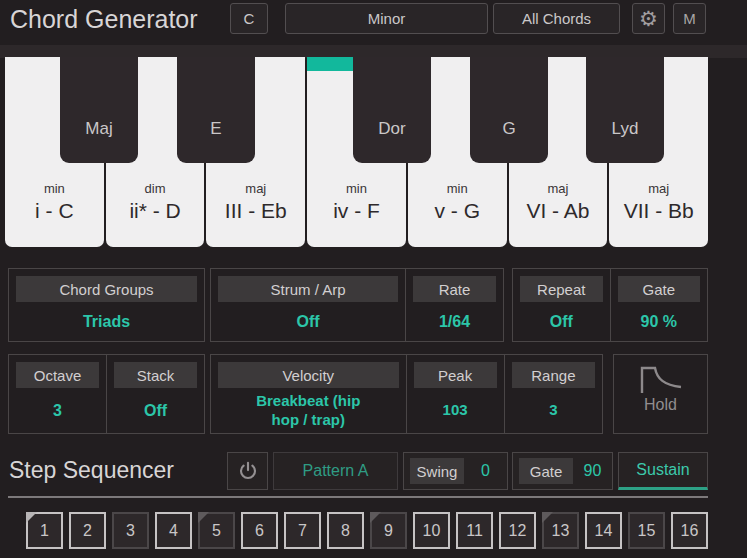 This screenshot has width=747, height=558. What do you see at coordinates (660, 289) in the screenshot?
I see `gate-label: Gate` at bounding box center [660, 289].